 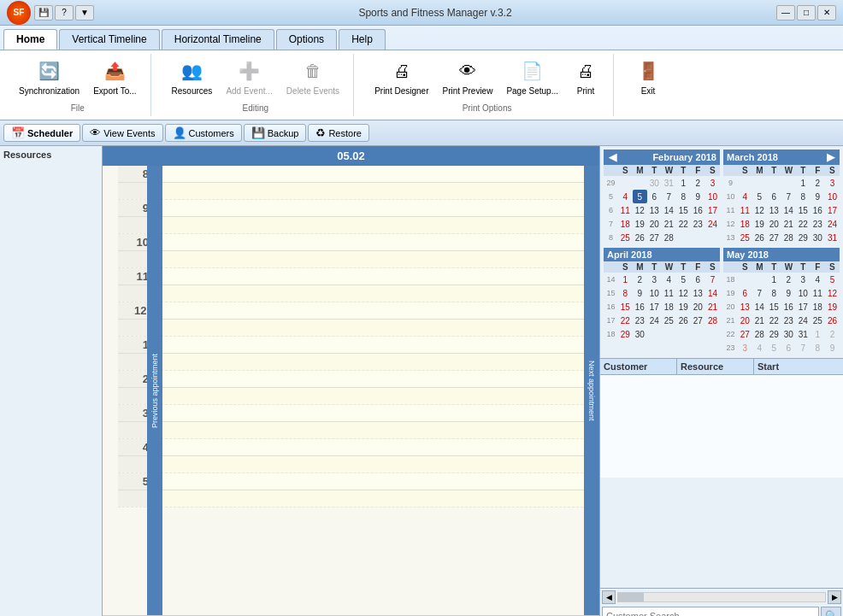 What do you see at coordinates (804, 334) in the screenshot?
I see `cal-day: 31` at bounding box center [804, 334].